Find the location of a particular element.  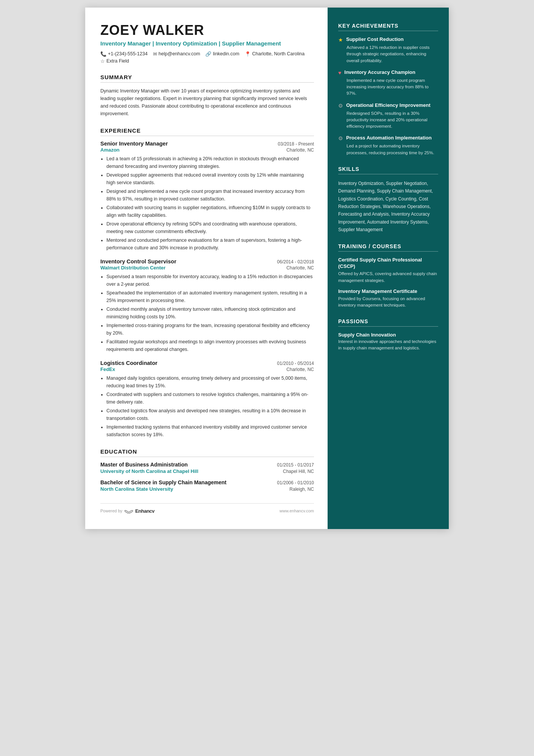

job-3-company-row: FedEx Charlotte, NC is located at coordinates (207, 369).